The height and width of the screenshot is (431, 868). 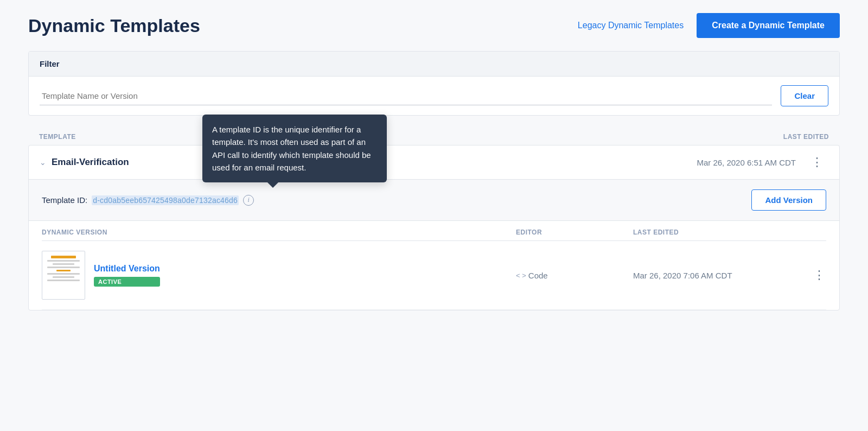 I want to click on version-options-button: ⋮, so click(x=810, y=275).